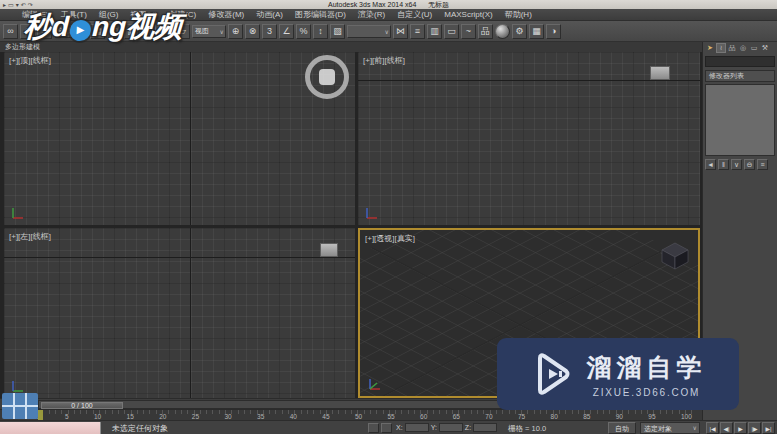 This screenshot has width=777, height=434. What do you see at coordinates (724, 164) in the screenshot?
I see `show-end-result-button: ‖` at bounding box center [724, 164].